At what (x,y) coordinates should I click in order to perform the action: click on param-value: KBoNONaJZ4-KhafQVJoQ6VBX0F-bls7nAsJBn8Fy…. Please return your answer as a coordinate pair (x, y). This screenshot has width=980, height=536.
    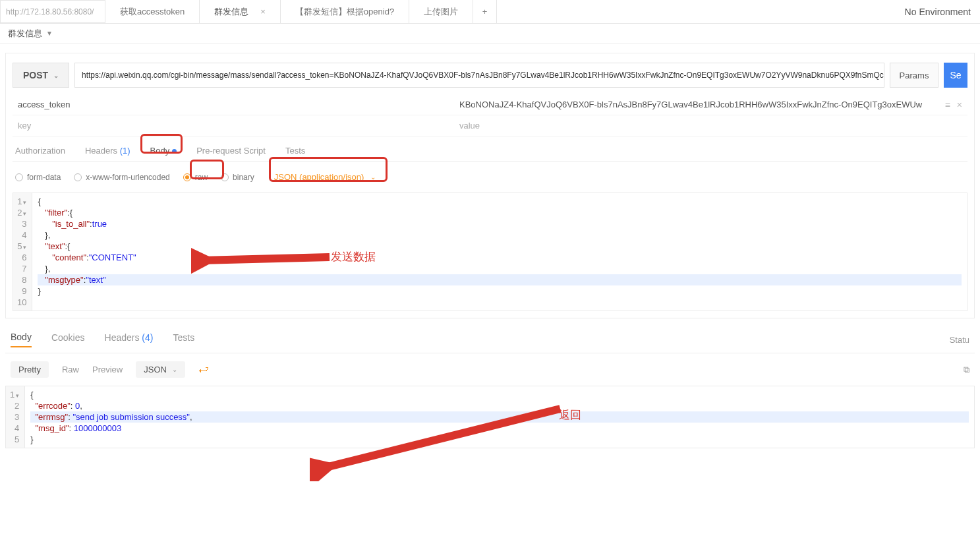
    Looking at the image, I should click on (703, 104).